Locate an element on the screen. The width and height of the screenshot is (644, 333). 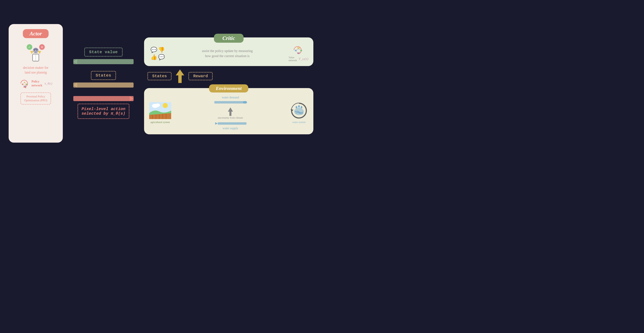
actor-person-icon: ✓ ✕ is located at coordinates (36, 53).